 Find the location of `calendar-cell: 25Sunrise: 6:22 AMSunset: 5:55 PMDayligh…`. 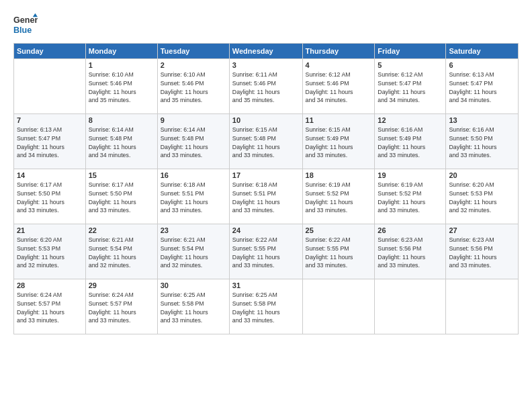

calendar-cell: 25Sunrise: 6:22 AMSunset: 5:55 PMDayligh… is located at coordinates (339, 252).